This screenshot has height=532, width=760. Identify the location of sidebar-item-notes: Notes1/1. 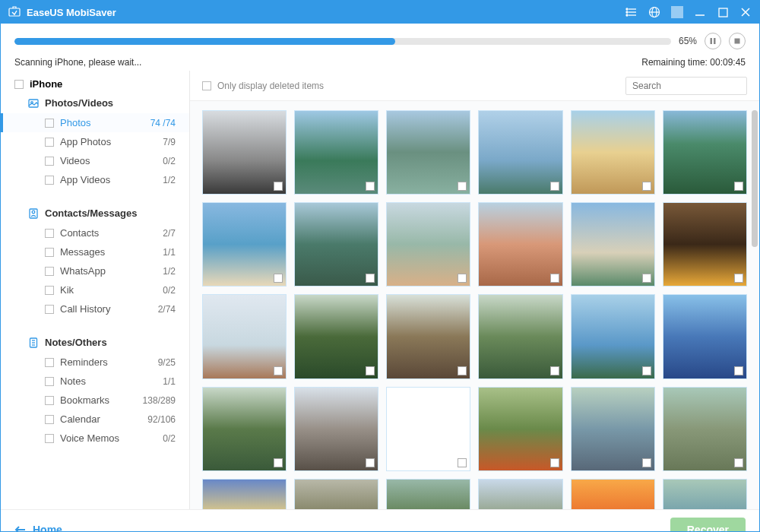
(95, 382).